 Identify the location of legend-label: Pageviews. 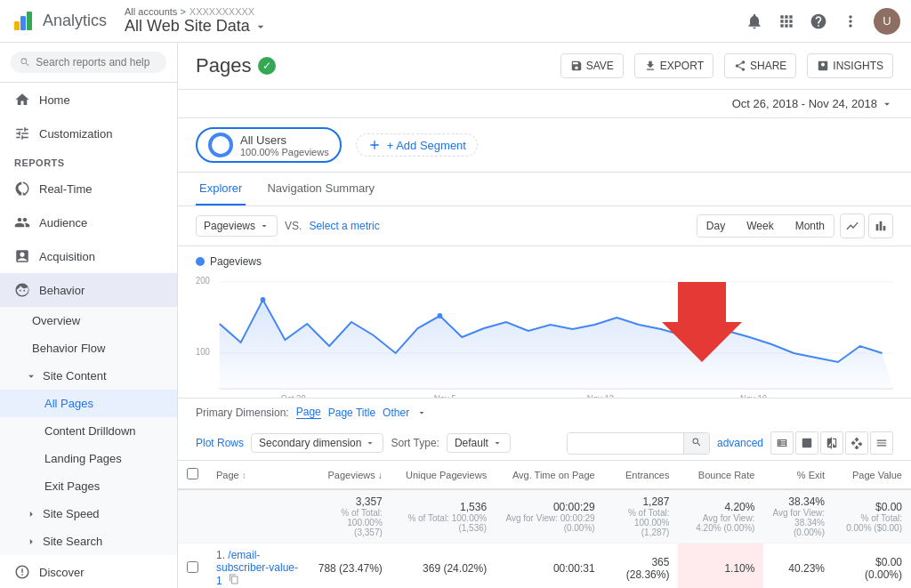
(236, 262).